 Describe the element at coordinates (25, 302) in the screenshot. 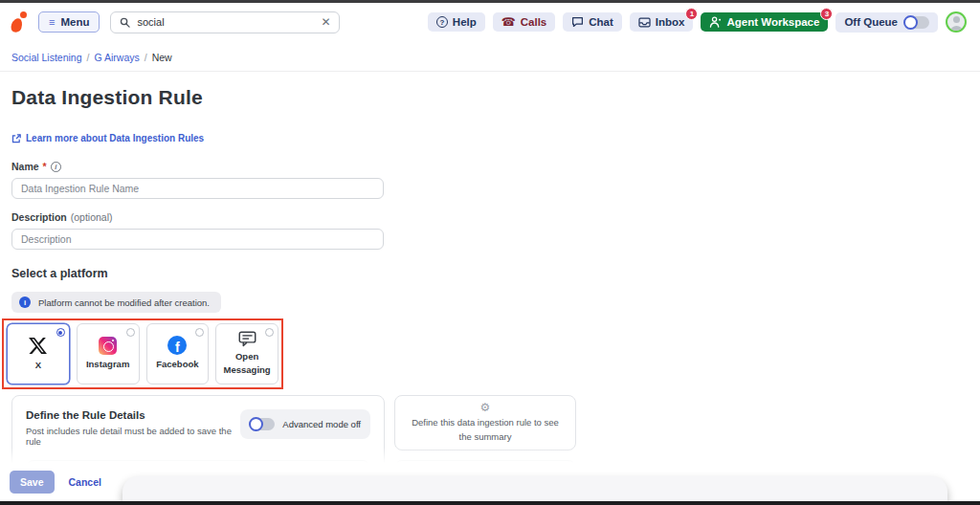

I see `notice-info-icon: i` at that location.